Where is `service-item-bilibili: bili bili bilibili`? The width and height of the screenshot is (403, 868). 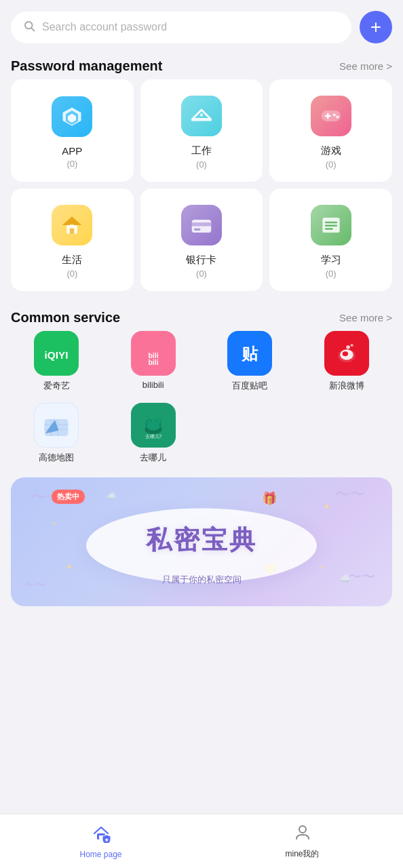
service-item-bilibili: bili bili bilibili is located at coordinates (153, 361).